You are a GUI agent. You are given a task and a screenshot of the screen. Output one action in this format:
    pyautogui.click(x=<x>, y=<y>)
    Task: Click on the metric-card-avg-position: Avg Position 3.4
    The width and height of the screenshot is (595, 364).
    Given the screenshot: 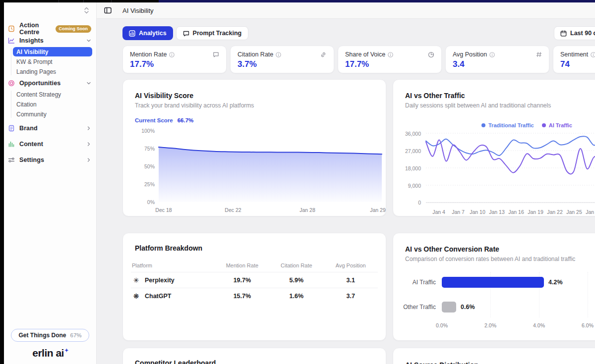 What is the action you would take?
    pyautogui.click(x=497, y=59)
    